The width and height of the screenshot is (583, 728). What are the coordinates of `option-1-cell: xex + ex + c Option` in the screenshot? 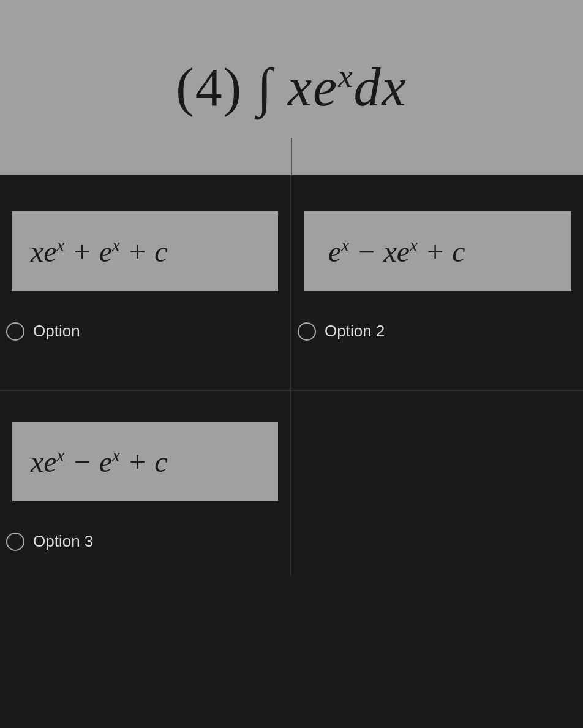 It's located at (146, 282).